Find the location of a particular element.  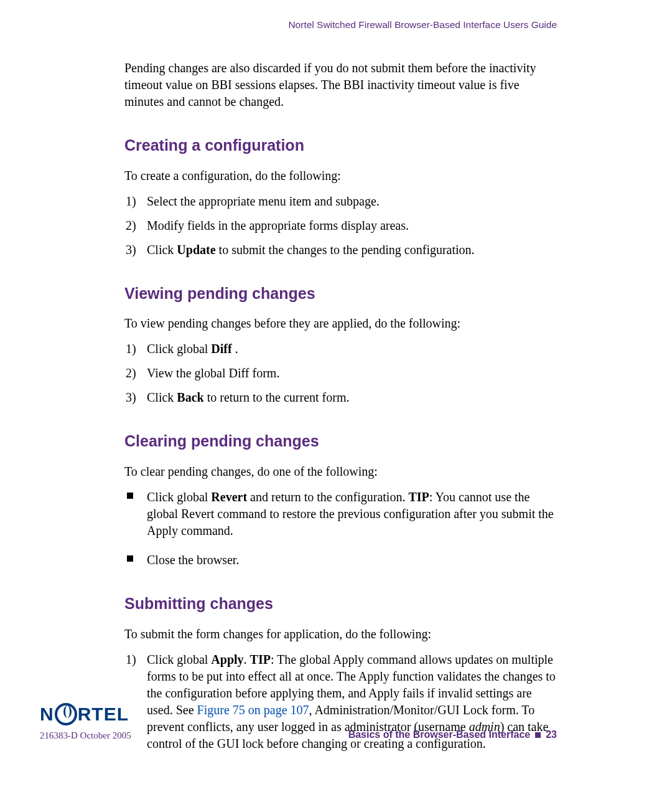

chapter-title-text: Basics of the Browser-Based Interface is located at coordinates (439, 735).